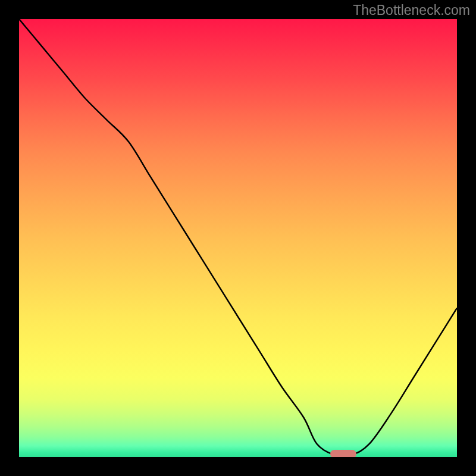 The image size is (476, 476). I want to click on chart-minimum-marker, so click(343, 453).